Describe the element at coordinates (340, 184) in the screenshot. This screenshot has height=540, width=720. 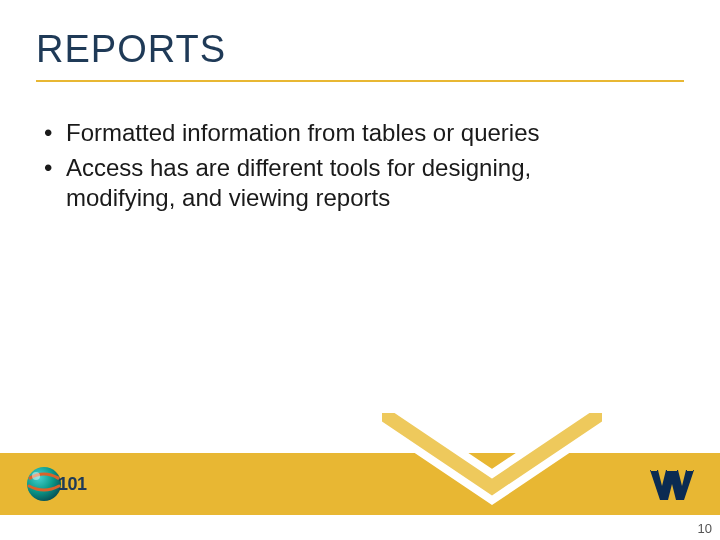
I see `bullet-item: Access has are different tools for desig…` at that location.